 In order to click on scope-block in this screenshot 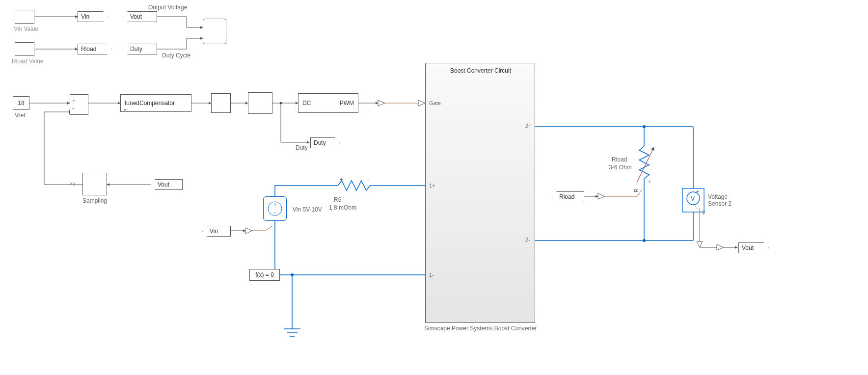, I will do `click(215, 31)`.